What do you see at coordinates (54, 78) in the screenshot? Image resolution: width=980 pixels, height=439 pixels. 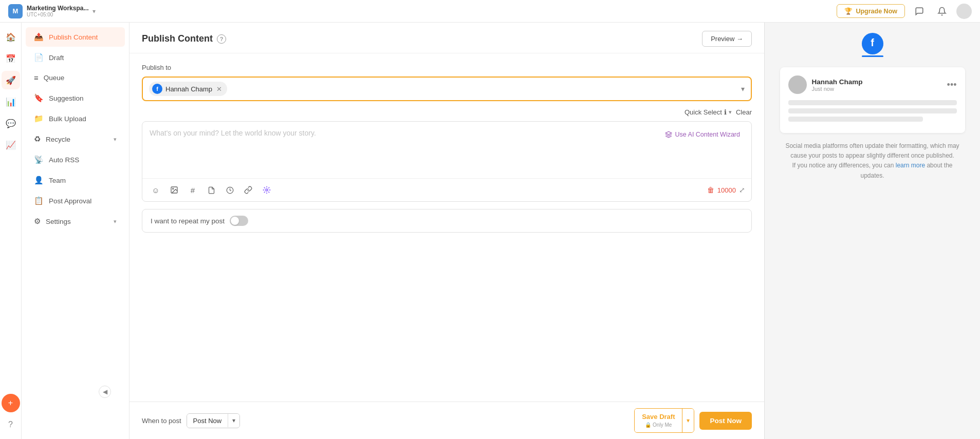 I see `sidebar-item-label-queue: Queue` at bounding box center [54, 78].